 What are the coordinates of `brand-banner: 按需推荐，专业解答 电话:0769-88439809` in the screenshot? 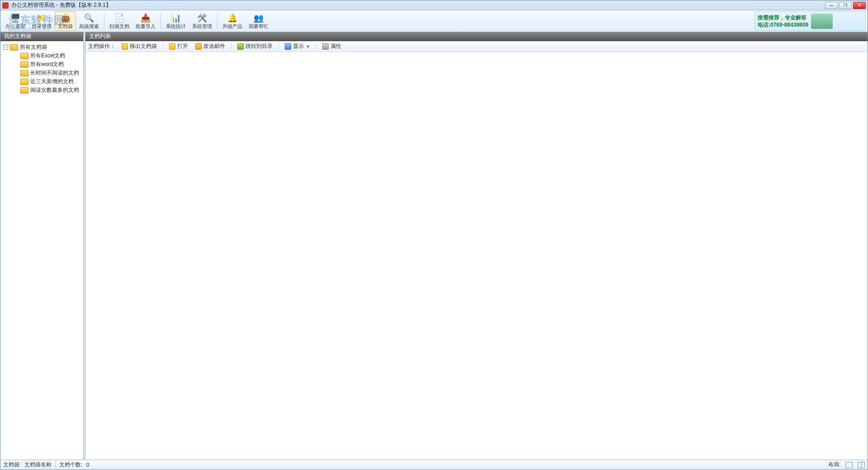 It's located at (810, 21).